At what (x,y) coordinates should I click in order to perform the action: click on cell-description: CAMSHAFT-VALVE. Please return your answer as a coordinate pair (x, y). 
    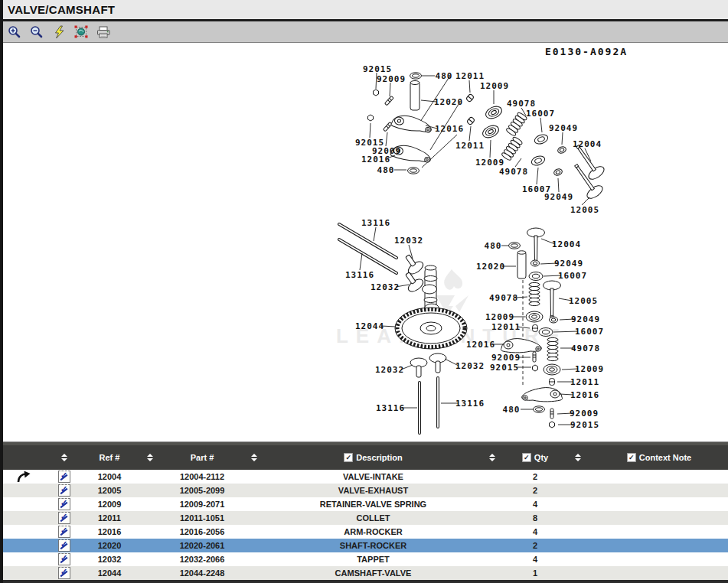
    Looking at the image, I should click on (374, 573).